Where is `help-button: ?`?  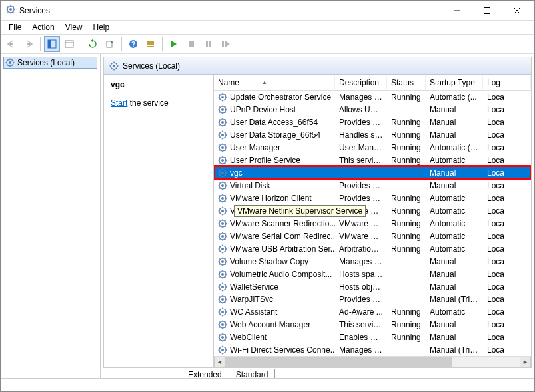 help-button: ? is located at coordinates (133, 44).